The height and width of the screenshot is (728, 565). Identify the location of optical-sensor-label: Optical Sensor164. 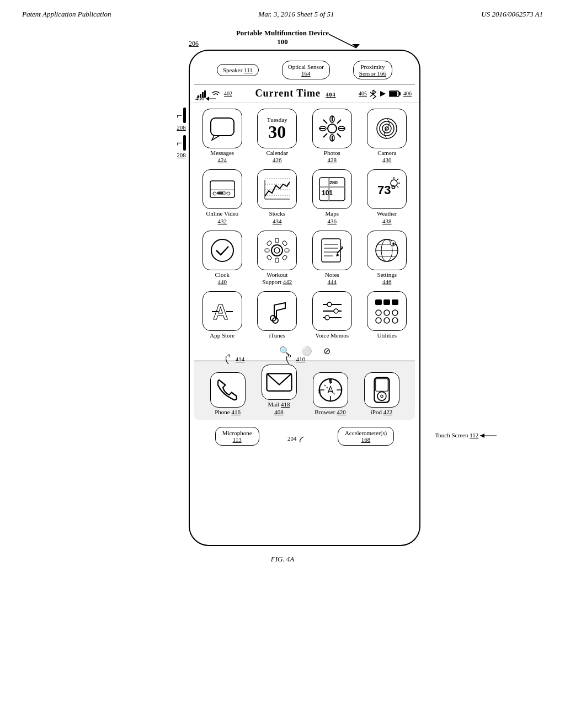
(306, 70).